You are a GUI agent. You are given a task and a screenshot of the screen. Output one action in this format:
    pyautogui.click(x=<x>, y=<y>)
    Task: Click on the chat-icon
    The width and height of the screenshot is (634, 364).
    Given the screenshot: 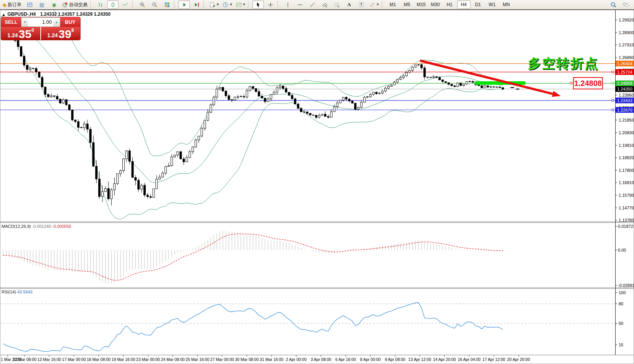 What is the action you would take?
    pyautogui.click(x=626, y=5)
    